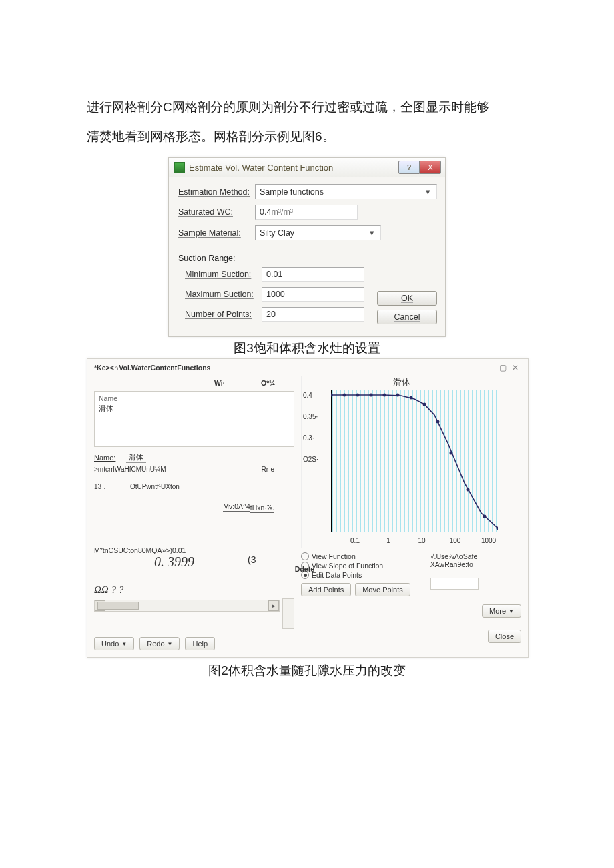 This screenshot has width=614, height=868. Describe the element at coordinates (307, 671) in the screenshot. I see `figure2-caption: 图2体积含水量随孔隙水压力的改变` at that location.